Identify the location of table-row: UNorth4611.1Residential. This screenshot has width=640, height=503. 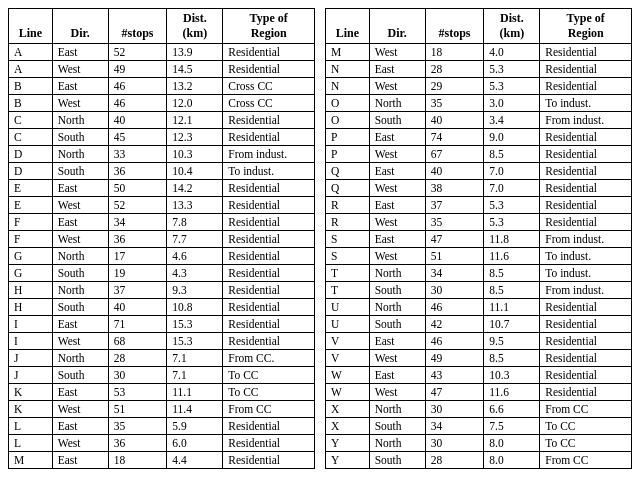
(479, 308).